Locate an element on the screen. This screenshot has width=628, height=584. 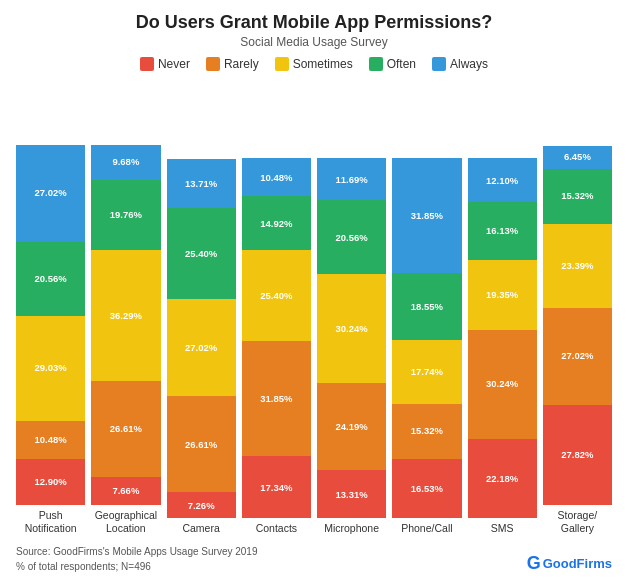
bar-segment-never: 13.31% is located at coordinates (352, 494).